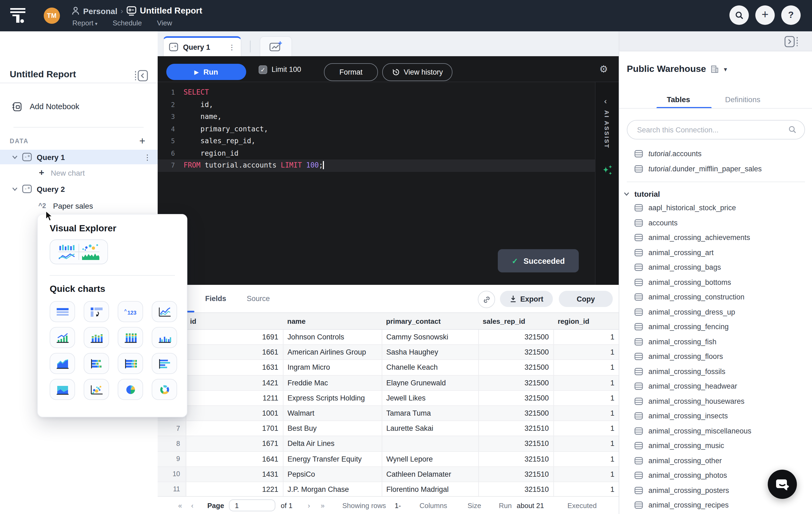  Describe the element at coordinates (322, 506) in the screenshot. I see `last-page-button: »` at that location.